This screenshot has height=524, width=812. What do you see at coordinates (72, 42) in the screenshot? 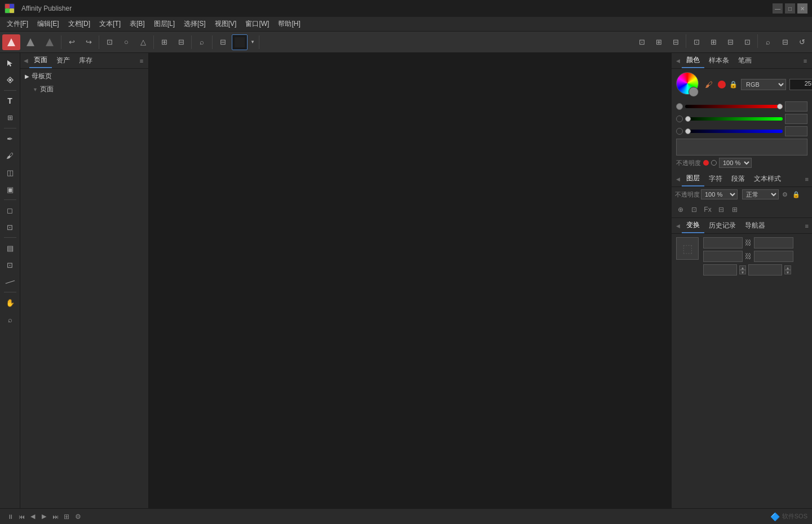
I see `toolbar-undo: ↩` at bounding box center [72, 42].